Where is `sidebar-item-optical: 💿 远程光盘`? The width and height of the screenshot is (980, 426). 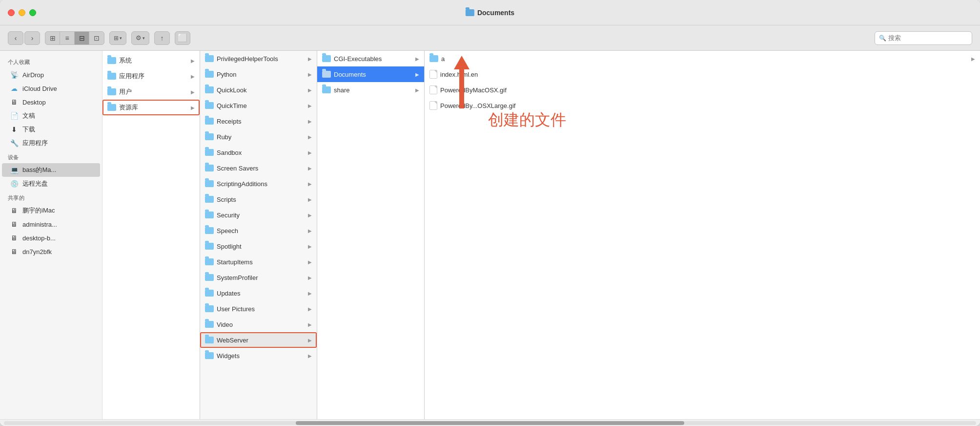 sidebar-item-optical: 💿 远程光盘 is located at coordinates (51, 184).